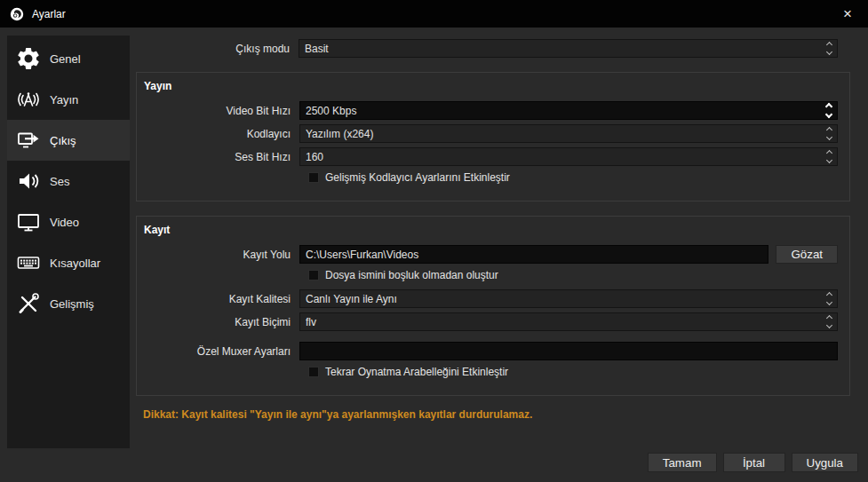 The image size is (868, 482). I want to click on replay-buffer-checkbox, so click(314, 372).